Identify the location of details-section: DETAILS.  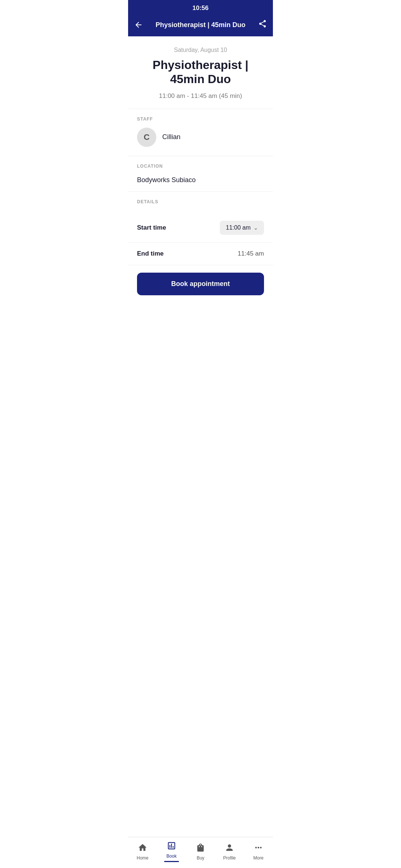
(200, 203).